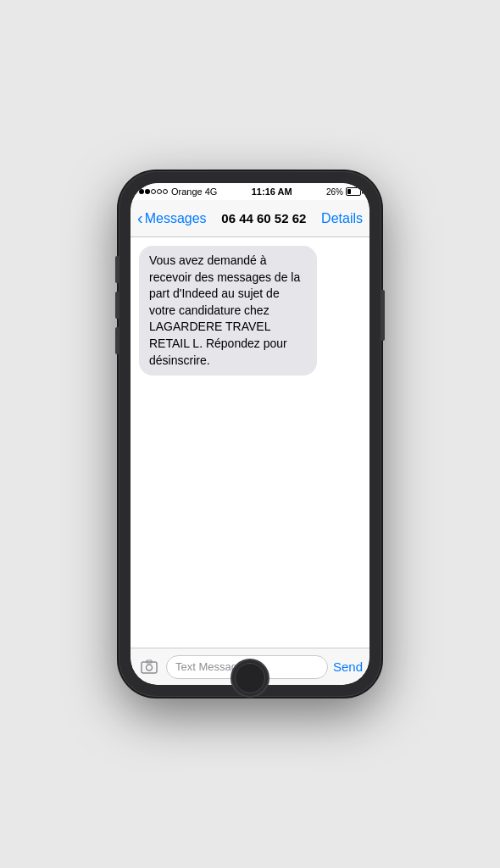  What do you see at coordinates (342, 219) in the screenshot?
I see `details-button: Details` at bounding box center [342, 219].